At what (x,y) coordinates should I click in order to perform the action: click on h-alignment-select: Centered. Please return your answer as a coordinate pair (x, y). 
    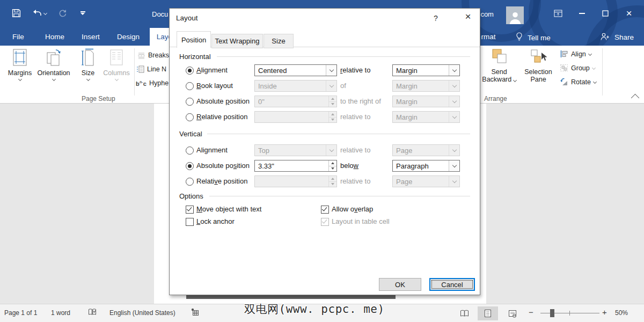
    Looking at the image, I should click on (296, 70).